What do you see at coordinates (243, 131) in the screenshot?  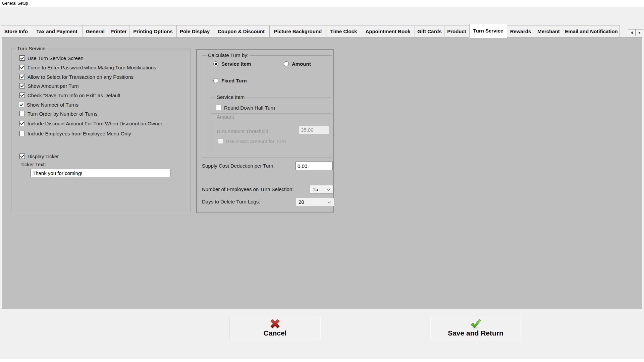 I see `turn-amount-threshold-label: Turn Amount Threshold:` at bounding box center [243, 131].